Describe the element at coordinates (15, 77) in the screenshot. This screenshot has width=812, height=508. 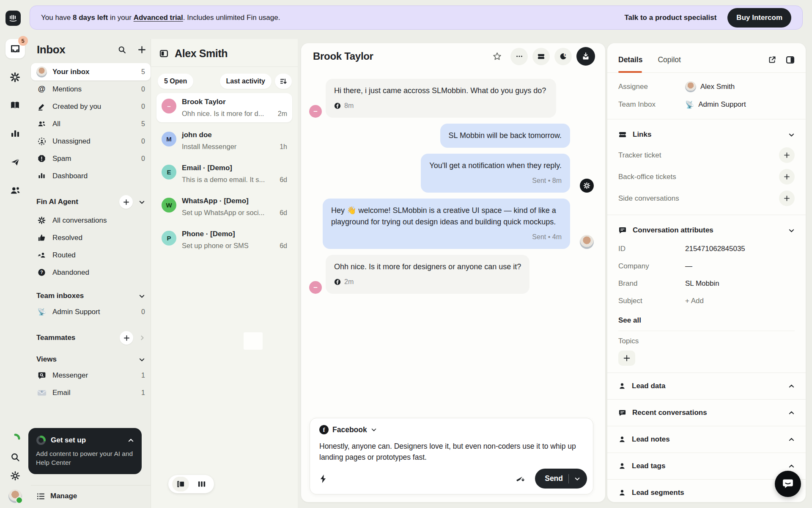
I see `rail-fin-ai-button` at that location.